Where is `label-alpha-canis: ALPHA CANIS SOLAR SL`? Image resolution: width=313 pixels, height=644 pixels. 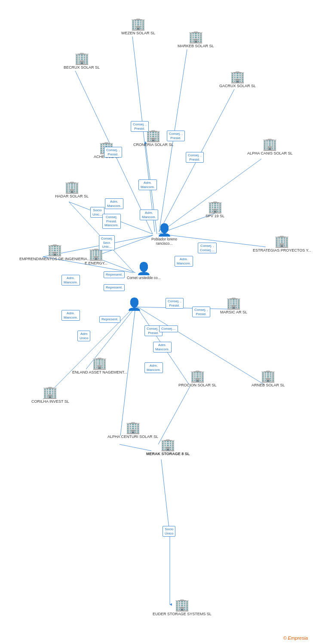 label-alpha-canis: ALPHA CANIS SOLAR SL is located at coordinates (270, 154).